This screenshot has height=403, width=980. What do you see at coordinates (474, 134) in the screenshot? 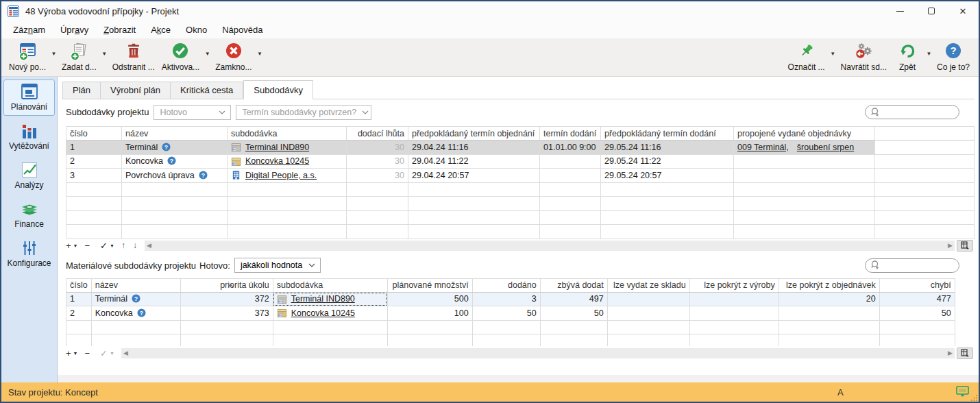
I see `column-header-predp_termin_obj: předpokládaný termín objednání` at bounding box center [474, 134].